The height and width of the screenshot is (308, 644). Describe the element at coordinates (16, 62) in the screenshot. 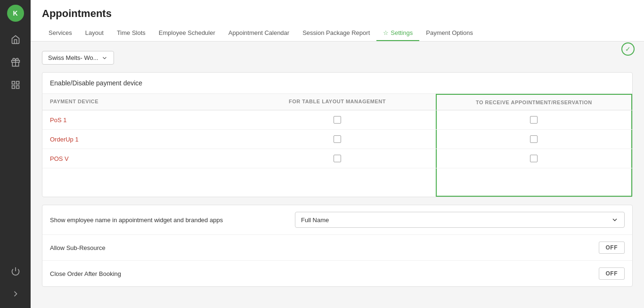

I see `gift-icon` at that location.